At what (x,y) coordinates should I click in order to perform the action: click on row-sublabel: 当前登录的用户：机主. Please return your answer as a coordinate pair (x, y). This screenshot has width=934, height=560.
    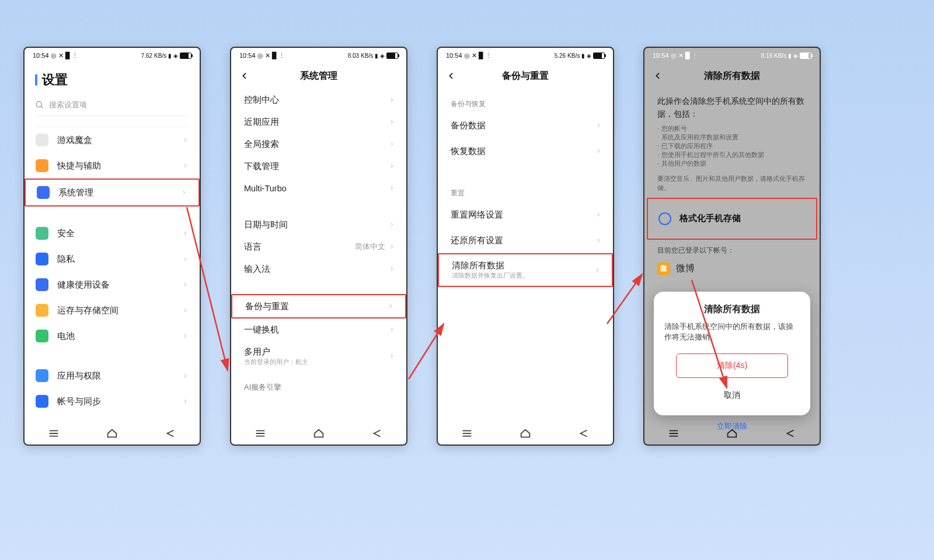
    Looking at the image, I should click on (316, 362).